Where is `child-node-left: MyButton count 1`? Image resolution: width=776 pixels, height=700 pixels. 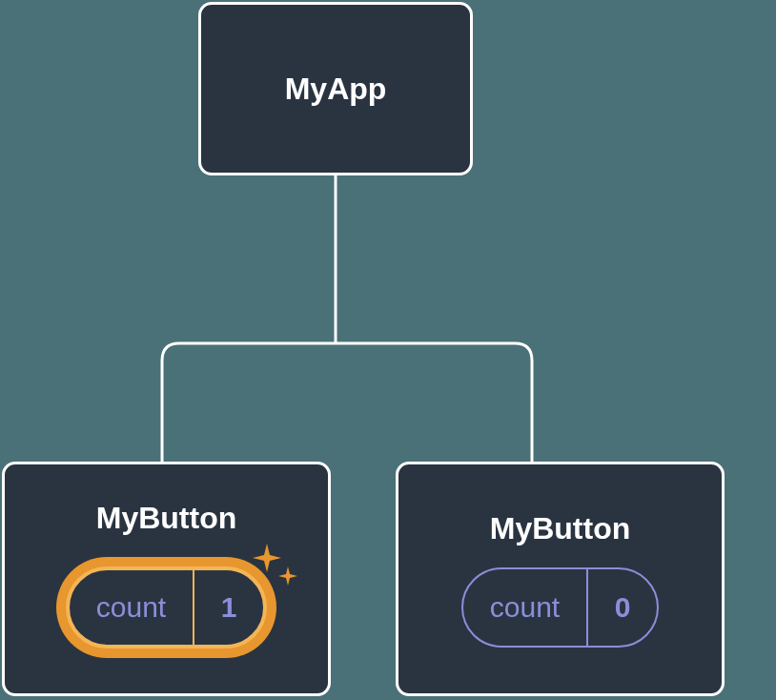
child-node-left: MyButton count 1 is located at coordinates (166, 579).